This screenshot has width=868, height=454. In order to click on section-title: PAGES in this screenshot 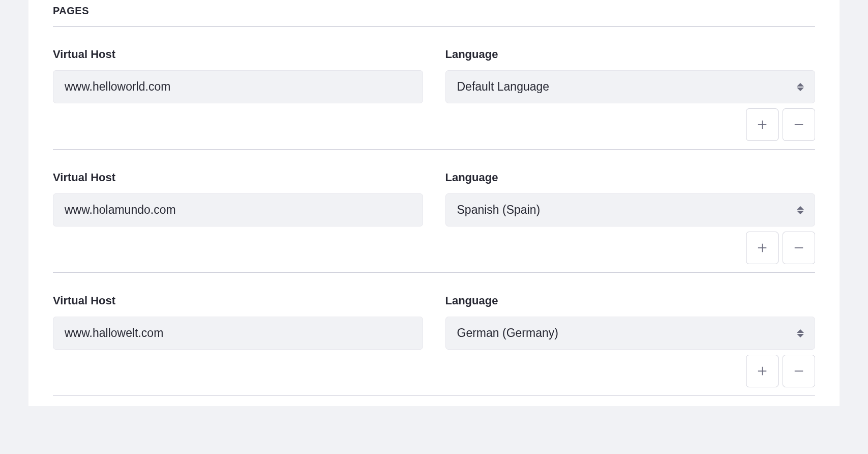, I will do `click(434, 13)`.